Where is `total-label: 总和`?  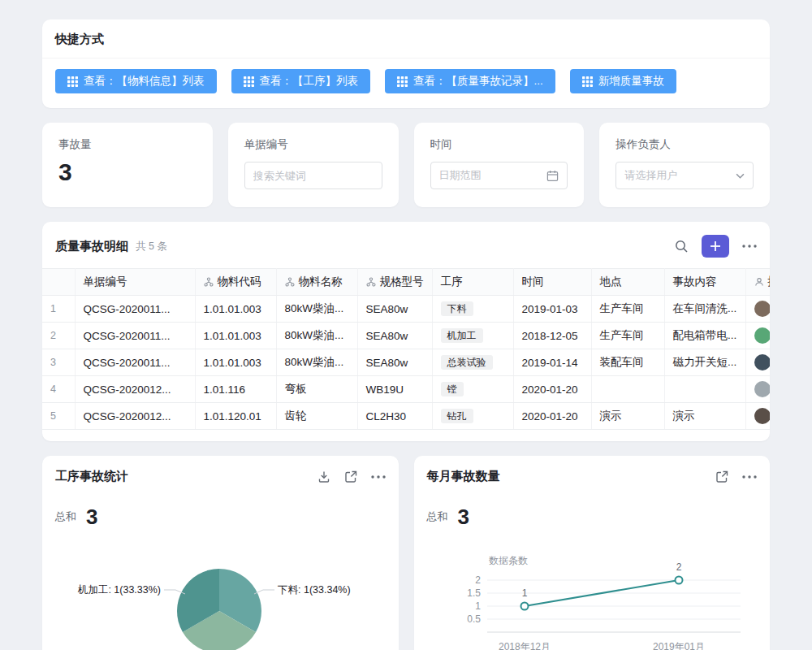
total-label: 总和 is located at coordinates (438, 517).